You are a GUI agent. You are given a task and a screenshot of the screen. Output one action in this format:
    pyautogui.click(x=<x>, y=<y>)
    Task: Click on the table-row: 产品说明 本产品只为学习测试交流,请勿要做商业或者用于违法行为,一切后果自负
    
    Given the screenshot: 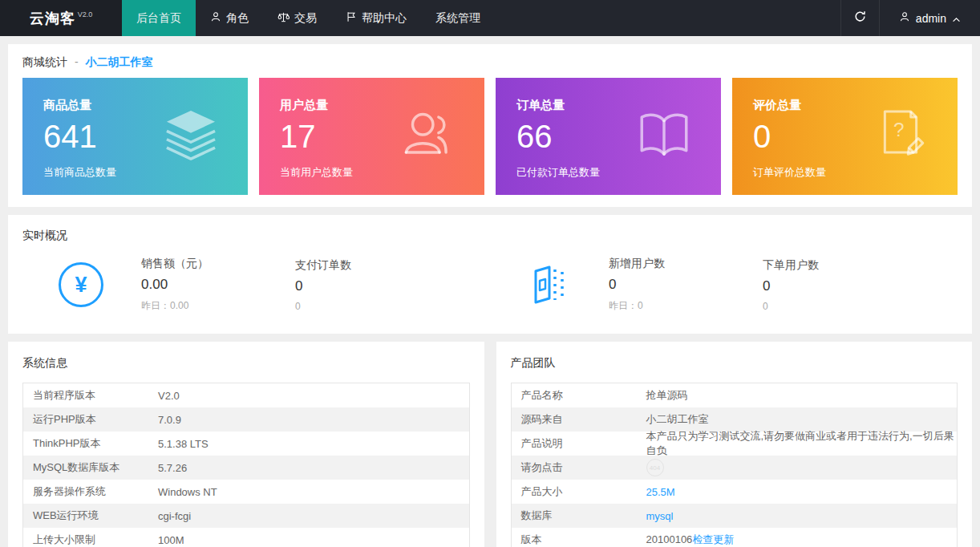 What is the action you would take?
    pyautogui.click(x=735, y=444)
    